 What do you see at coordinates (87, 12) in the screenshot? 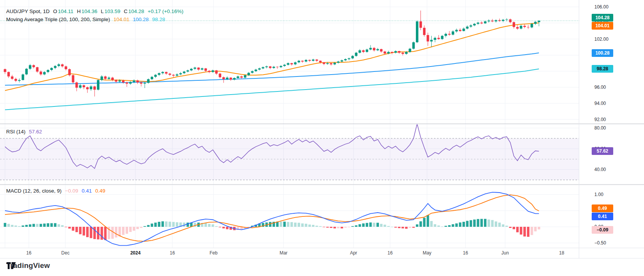
I see `ohlc-pair: H104.36` at bounding box center [87, 12].